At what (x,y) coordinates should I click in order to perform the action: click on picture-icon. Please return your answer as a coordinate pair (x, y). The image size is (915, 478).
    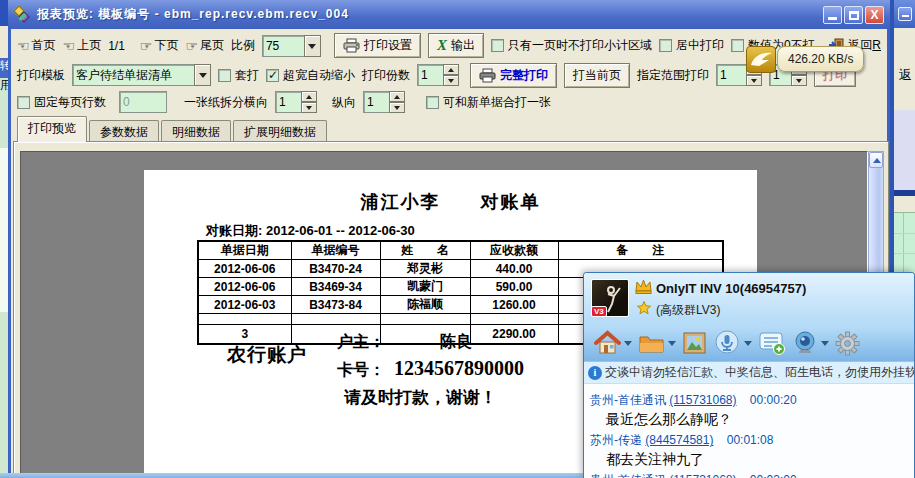
    Looking at the image, I should click on (694, 343).